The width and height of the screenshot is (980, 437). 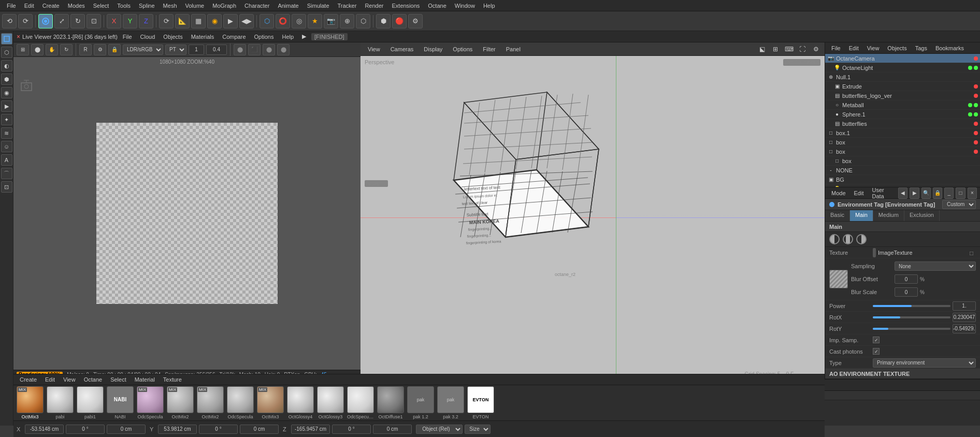 What do you see at coordinates (7, 147) in the screenshot?
I see `sidebar-char-button: ☺` at bounding box center [7, 147].